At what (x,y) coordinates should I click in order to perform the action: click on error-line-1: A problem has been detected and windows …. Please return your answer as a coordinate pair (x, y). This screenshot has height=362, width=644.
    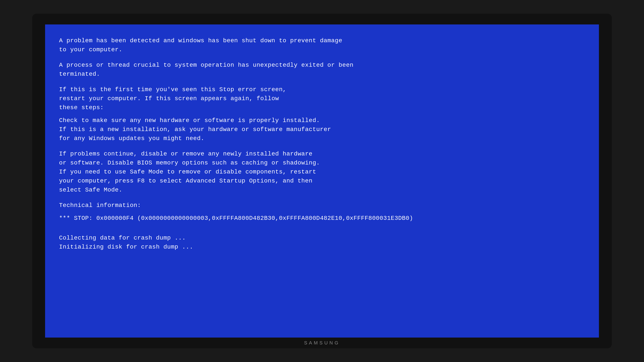
    Looking at the image, I should click on (322, 41).